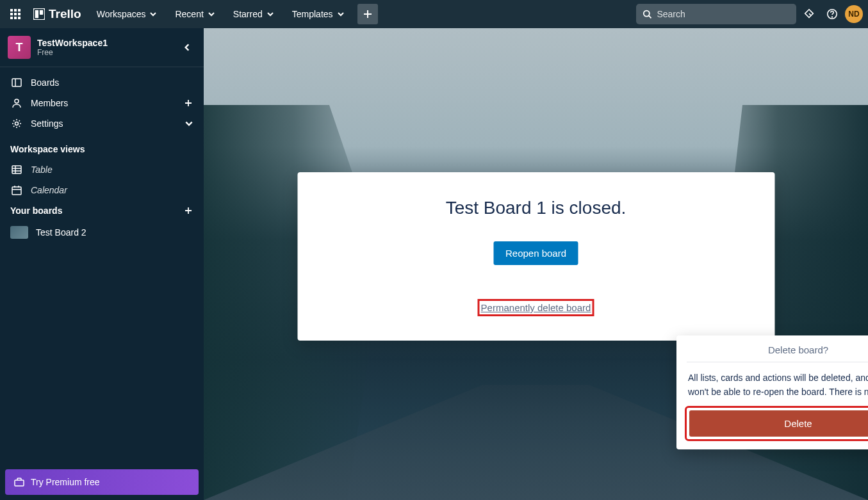  I want to click on app-header: Trello Workspaces Recent Starred Templat…, so click(434, 14).